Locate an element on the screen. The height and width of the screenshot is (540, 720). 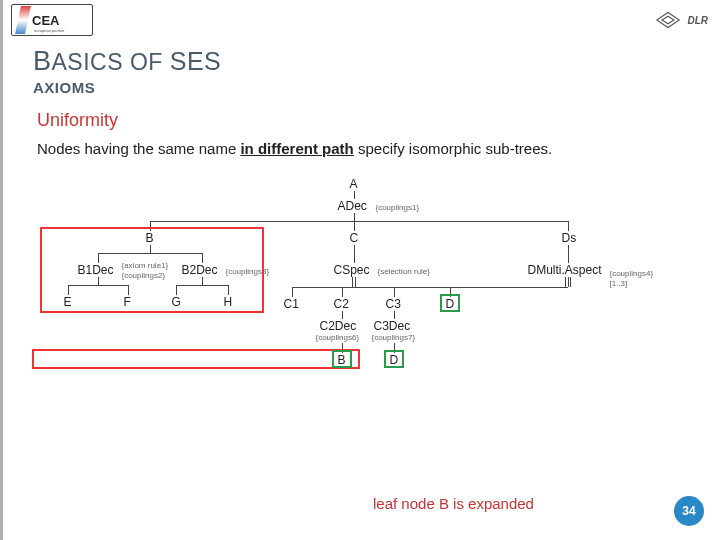
highlight-B-leaf is located at coordinates (342, 359).